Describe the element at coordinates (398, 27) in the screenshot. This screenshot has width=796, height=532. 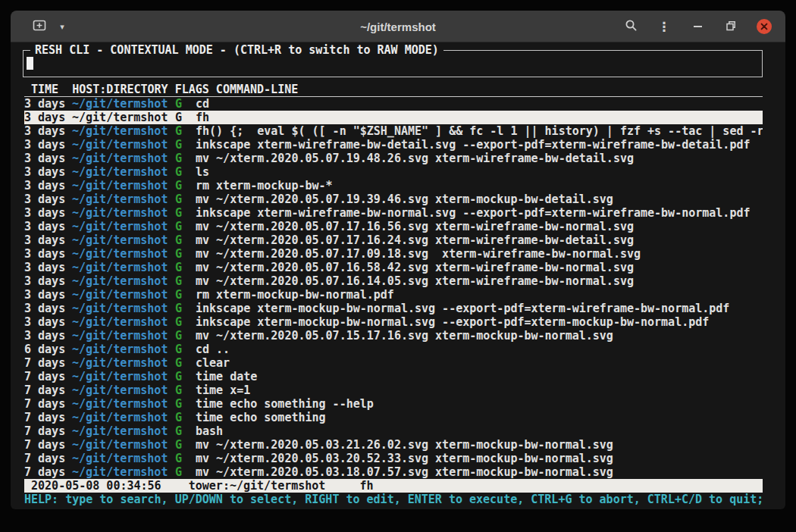
I see `titlebar: ▾ ~/git/termshot ⋮` at that location.